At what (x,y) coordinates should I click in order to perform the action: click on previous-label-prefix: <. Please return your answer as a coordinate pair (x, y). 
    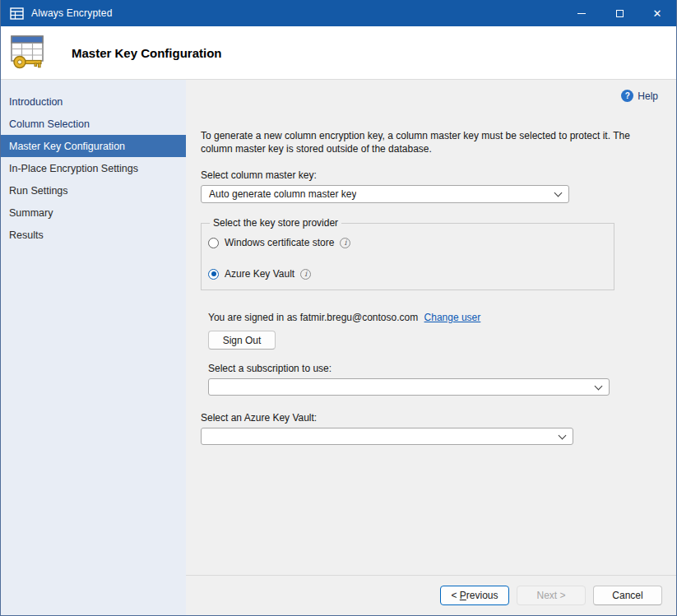
    Looking at the image, I should click on (455, 595).